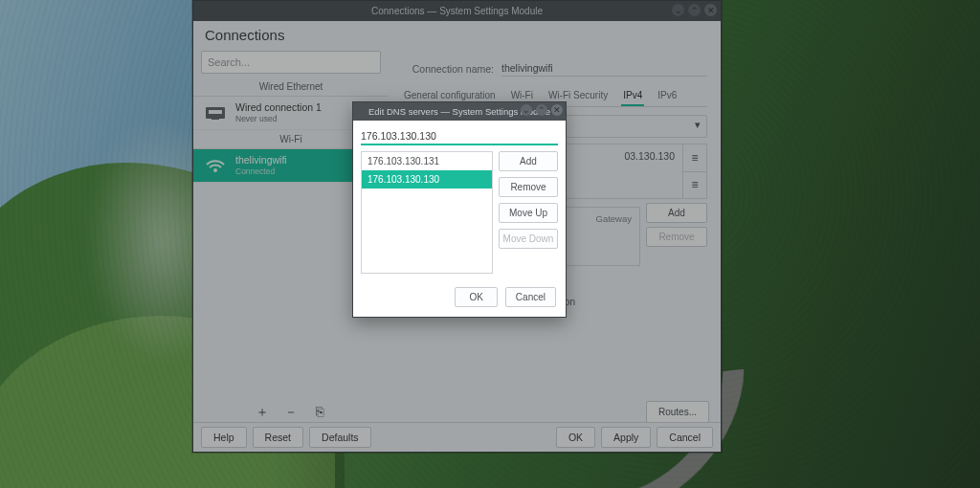  What do you see at coordinates (542, 110) in the screenshot?
I see `modal-maximize-icon: ⌃` at bounding box center [542, 110].